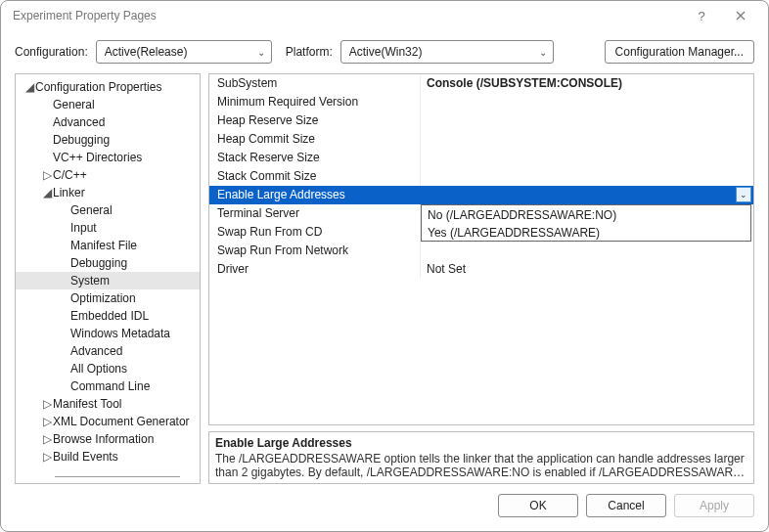  What do you see at coordinates (481, 250) in the screenshot?
I see `property-row: Swap Run From Network` at bounding box center [481, 250].